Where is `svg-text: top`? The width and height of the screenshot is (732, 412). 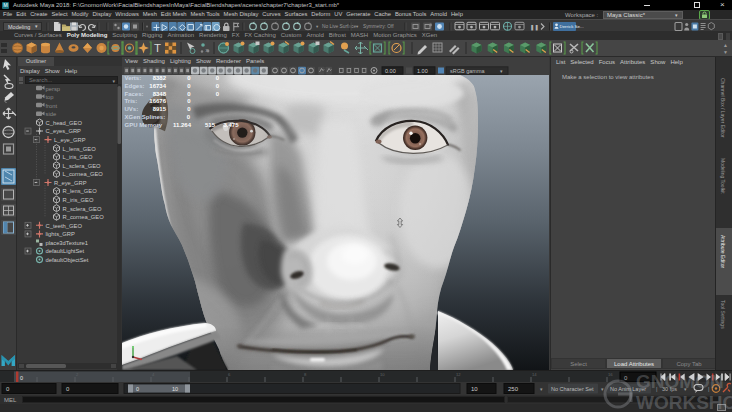 svg-text: top is located at coordinates (50, 97).